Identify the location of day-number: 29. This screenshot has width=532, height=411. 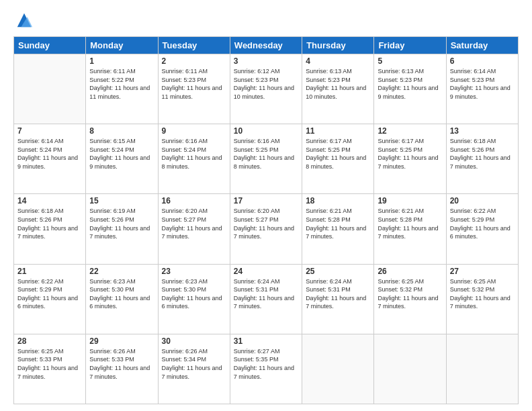
(122, 341).